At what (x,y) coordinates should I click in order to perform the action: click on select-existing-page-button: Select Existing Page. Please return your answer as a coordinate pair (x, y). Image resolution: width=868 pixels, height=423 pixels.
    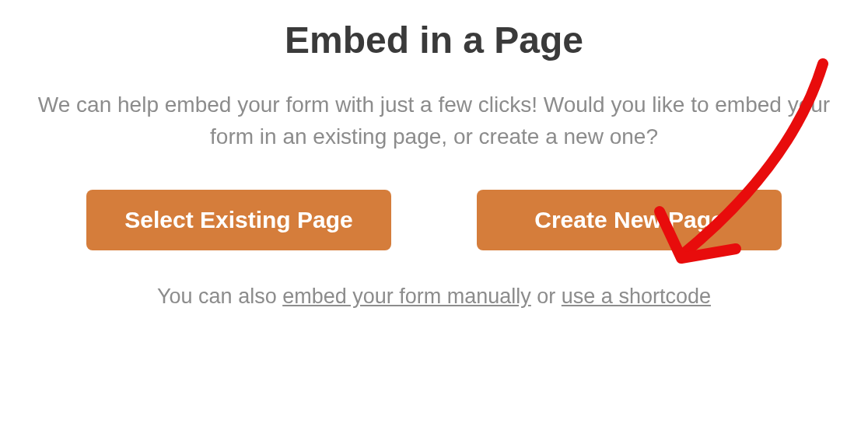
    Looking at the image, I should click on (239, 220).